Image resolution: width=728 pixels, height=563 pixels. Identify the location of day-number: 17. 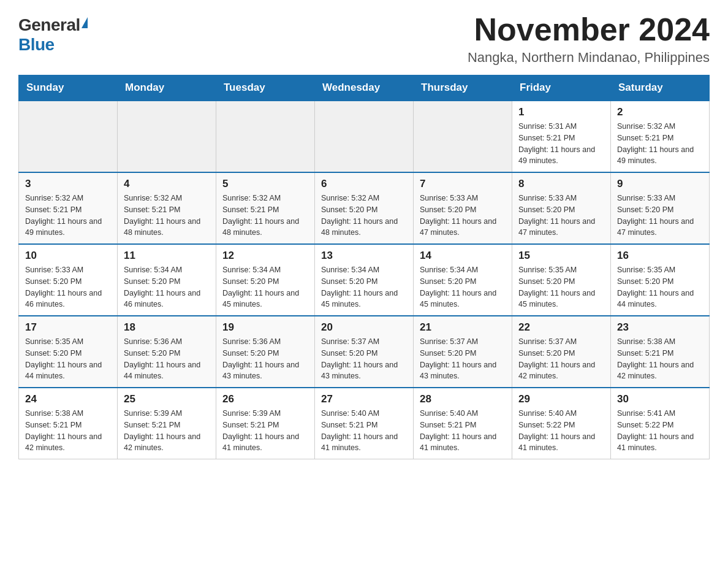
(68, 327).